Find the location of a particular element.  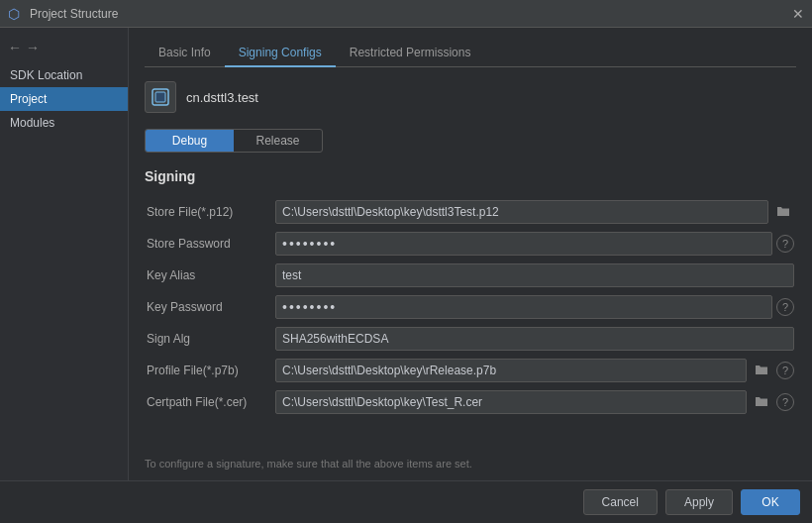

folder-icon-profile-file is located at coordinates (761, 370).